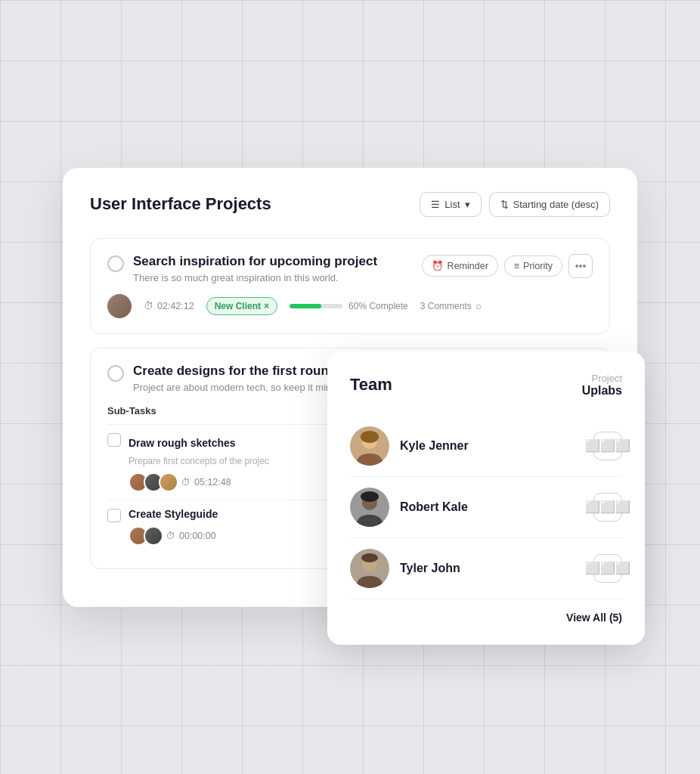 Image resolution: width=700 pixels, height=774 pixels. What do you see at coordinates (602, 391) in the screenshot?
I see `project-name: Uplabs` at bounding box center [602, 391].